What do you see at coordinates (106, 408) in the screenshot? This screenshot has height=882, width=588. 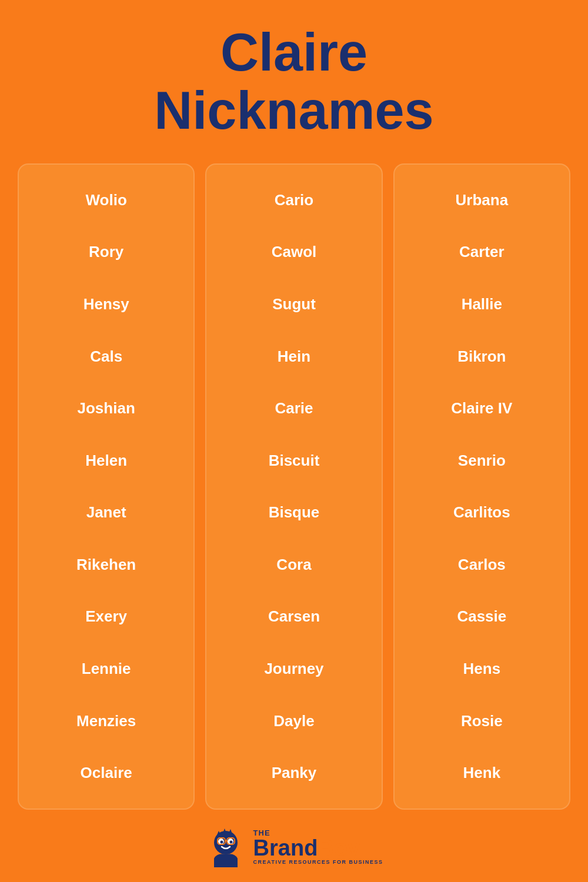 I see `nickname-item: Joshian` at bounding box center [106, 408].